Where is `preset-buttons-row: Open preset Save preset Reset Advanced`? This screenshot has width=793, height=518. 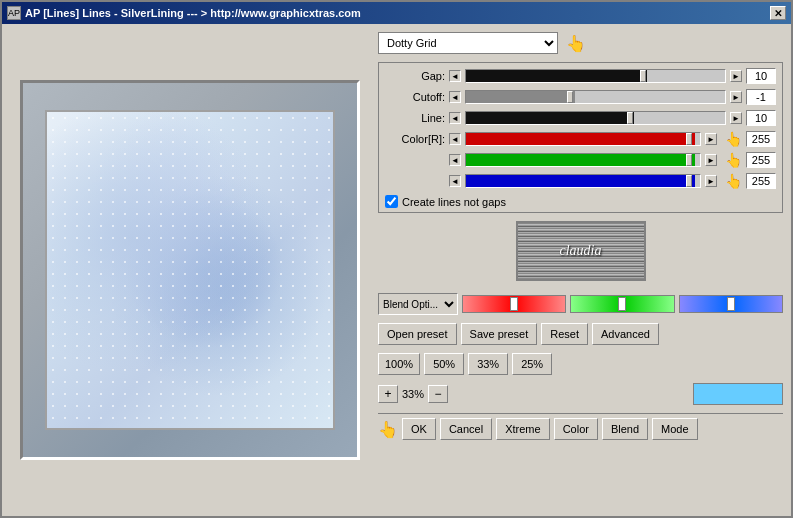 preset-buttons-row: Open preset Save preset Reset Advanced is located at coordinates (580, 334).